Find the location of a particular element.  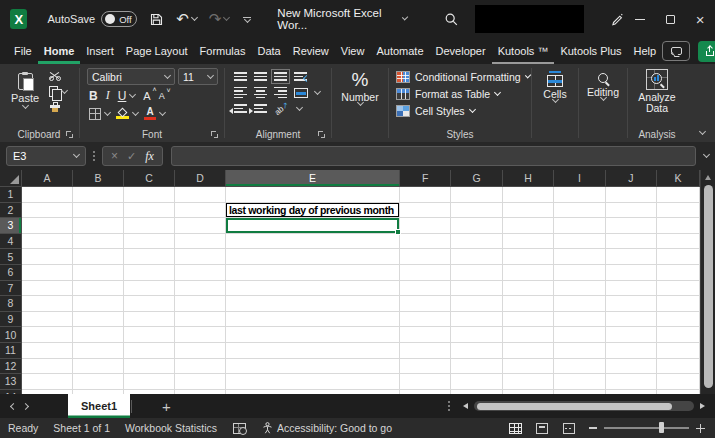

workbook-statistics-button: Workbook Statistics is located at coordinates (171, 428).